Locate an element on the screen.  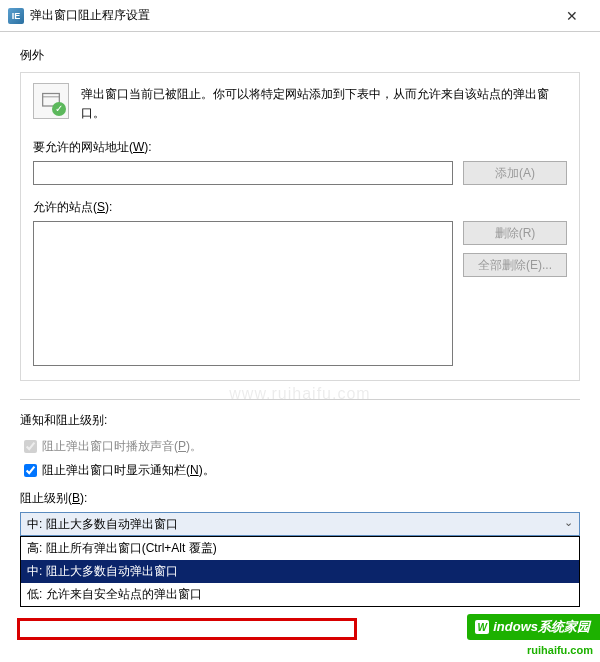
address-input is located at coordinates (243, 173).